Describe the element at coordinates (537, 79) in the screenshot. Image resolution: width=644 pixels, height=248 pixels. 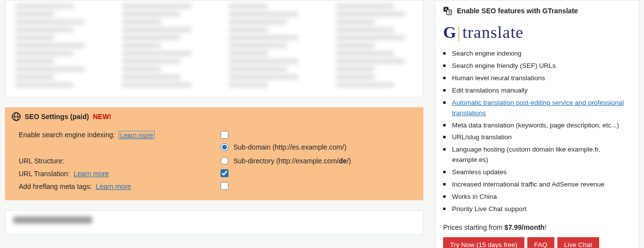
I see `feature-item: Human level neural translations` at that location.